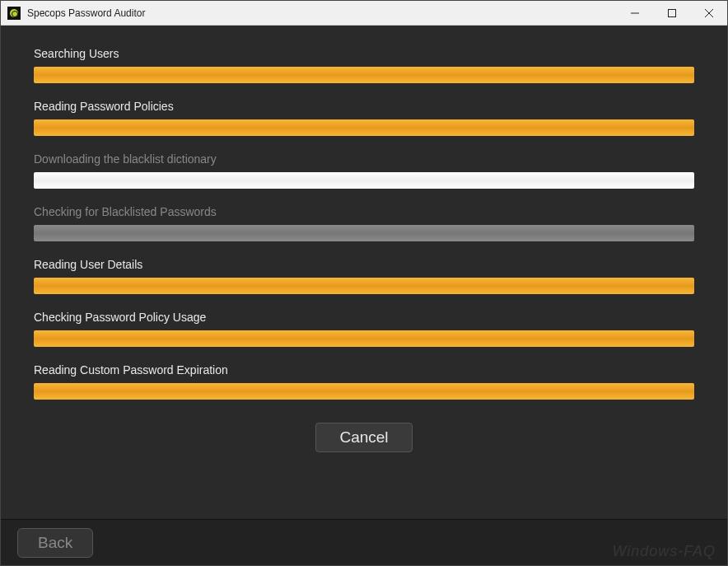 This screenshot has height=566, width=728. I want to click on watermark: Windows-FAQ, so click(664, 552).